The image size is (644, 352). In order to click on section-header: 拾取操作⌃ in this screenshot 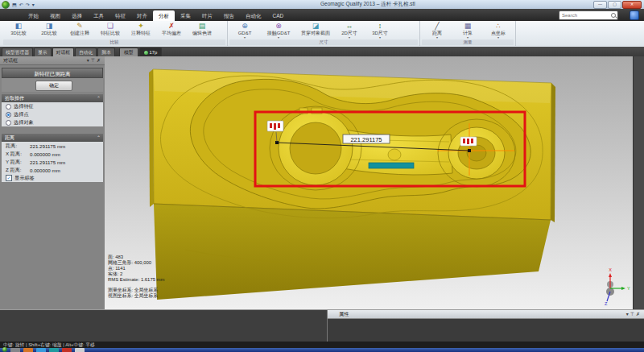, I will do `click(52, 98)`.